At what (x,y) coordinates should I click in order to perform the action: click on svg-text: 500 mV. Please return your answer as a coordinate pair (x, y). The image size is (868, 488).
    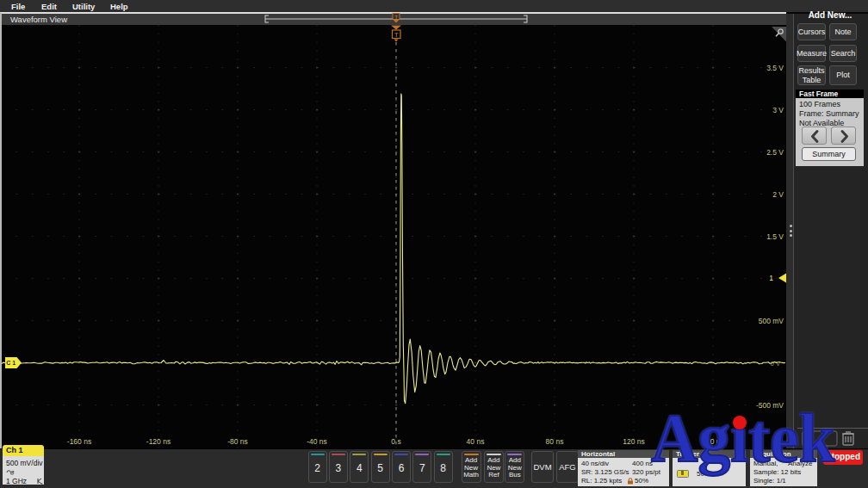
    Looking at the image, I should click on (772, 321).